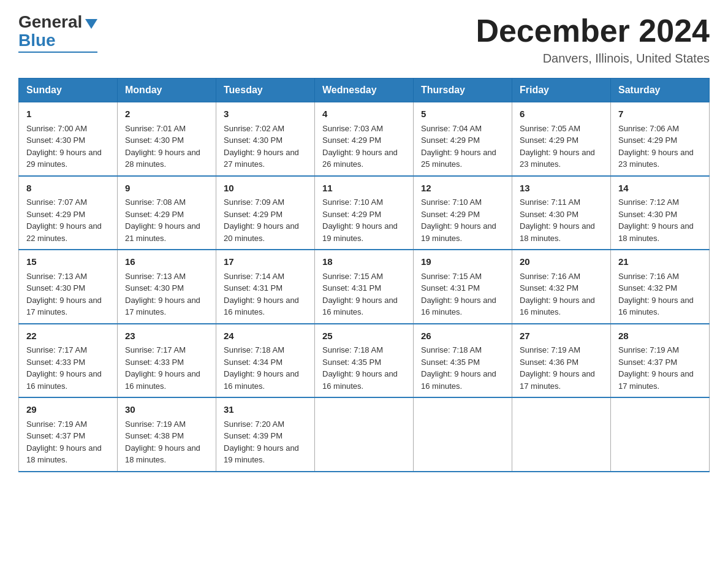 The height and width of the screenshot is (563, 728). Describe the element at coordinates (68, 147) in the screenshot. I see `day-info: Sunrise: 7:00 AMSunset: 4:30 PMDaylight:…` at that location.